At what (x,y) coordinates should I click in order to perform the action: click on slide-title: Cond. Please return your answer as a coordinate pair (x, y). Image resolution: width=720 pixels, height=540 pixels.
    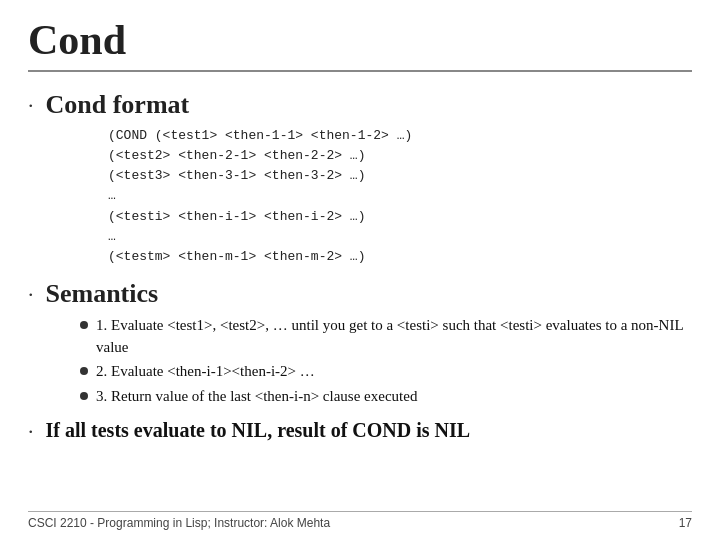
    Looking at the image, I should click on (360, 44).